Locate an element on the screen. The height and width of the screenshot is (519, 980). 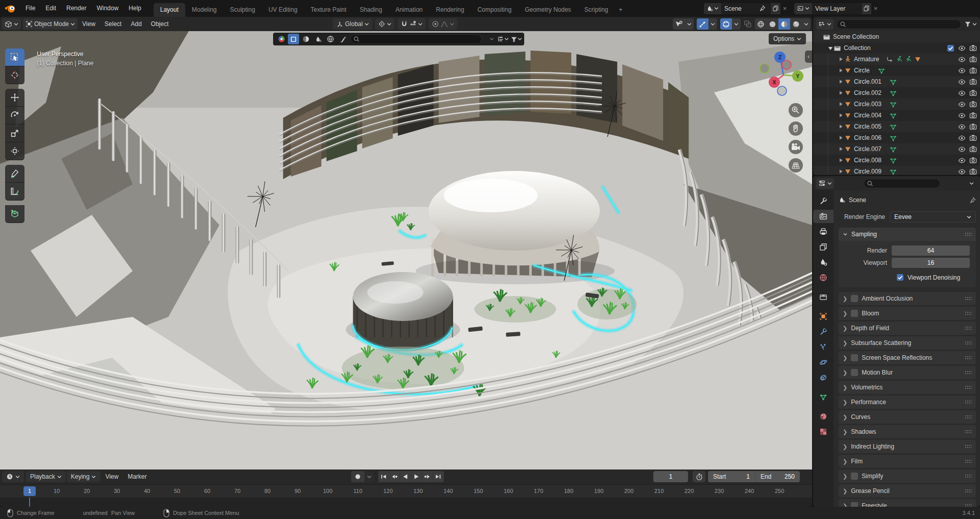
collapse-icon is located at coordinates (492, 39).